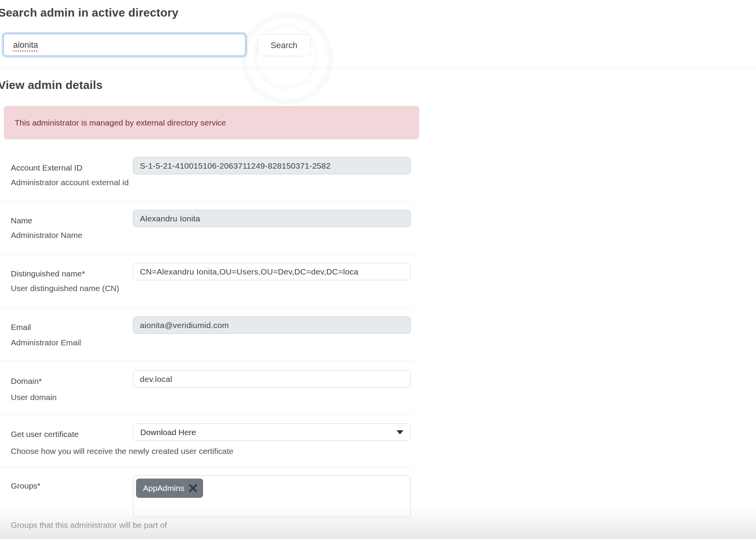  Describe the element at coordinates (163, 488) in the screenshot. I see `group-tag-label: AppAdmins` at that location.